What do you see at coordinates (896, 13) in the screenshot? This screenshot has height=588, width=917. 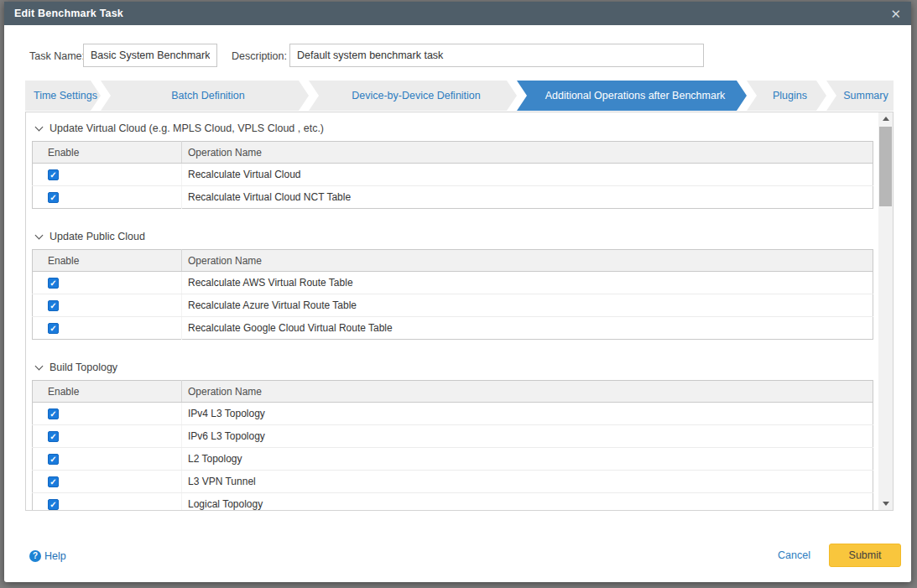 I see `close-icon: ✕` at bounding box center [896, 13].